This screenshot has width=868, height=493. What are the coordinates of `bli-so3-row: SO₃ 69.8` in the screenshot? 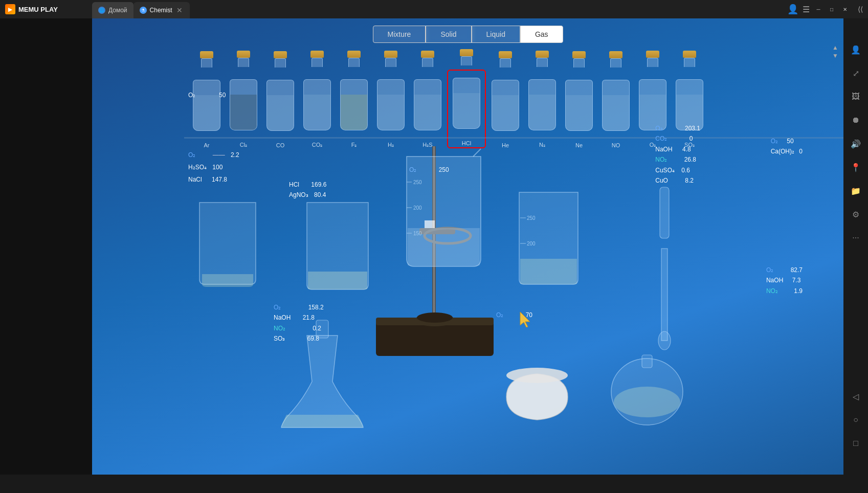 It's located at (299, 339).